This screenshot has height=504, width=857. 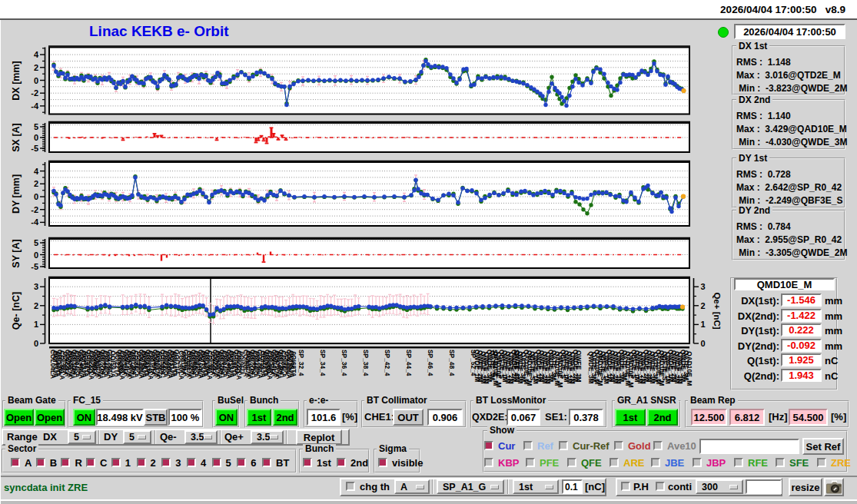 I want to click on svg-text: 0OI68TA, so click(x=294, y=364).